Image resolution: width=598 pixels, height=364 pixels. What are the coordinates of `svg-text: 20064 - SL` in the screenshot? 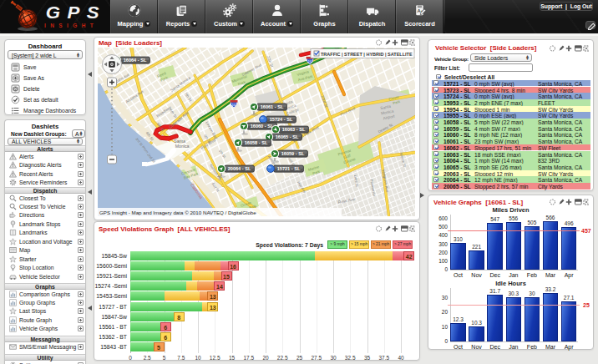 It's located at (240, 169).